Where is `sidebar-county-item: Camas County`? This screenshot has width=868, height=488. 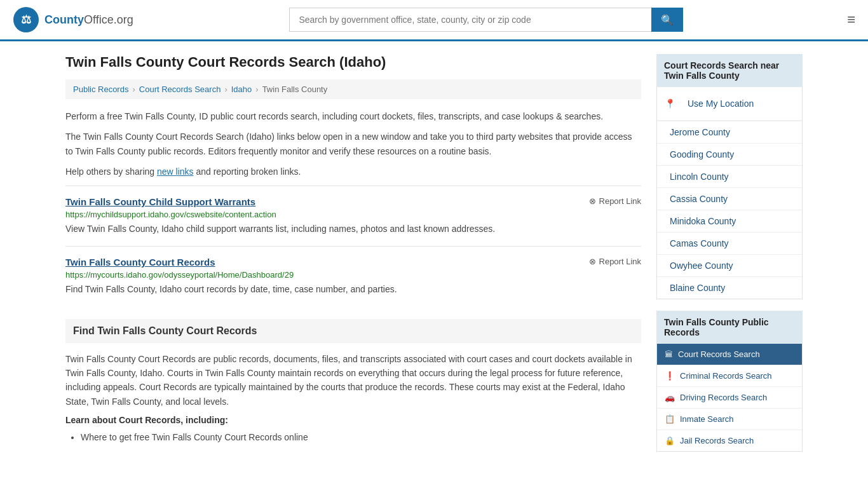 sidebar-county-item: Camas County is located at coordinates (729, 244).